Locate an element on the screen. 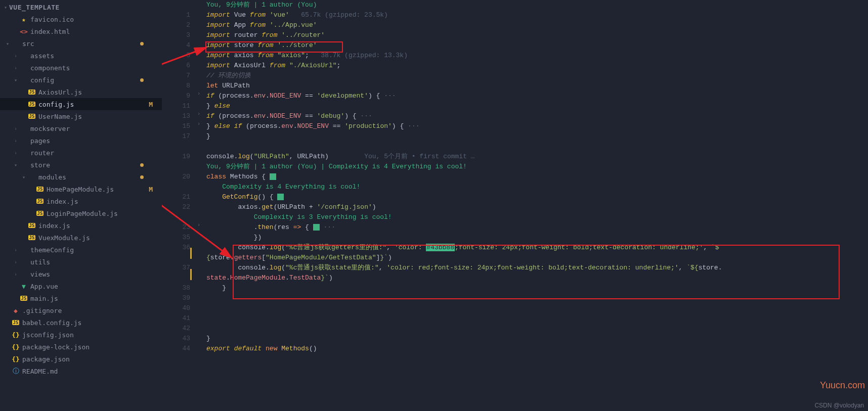 This screenshot has width=868, height=411. file-label: utils is located at coordinates (40, 262).